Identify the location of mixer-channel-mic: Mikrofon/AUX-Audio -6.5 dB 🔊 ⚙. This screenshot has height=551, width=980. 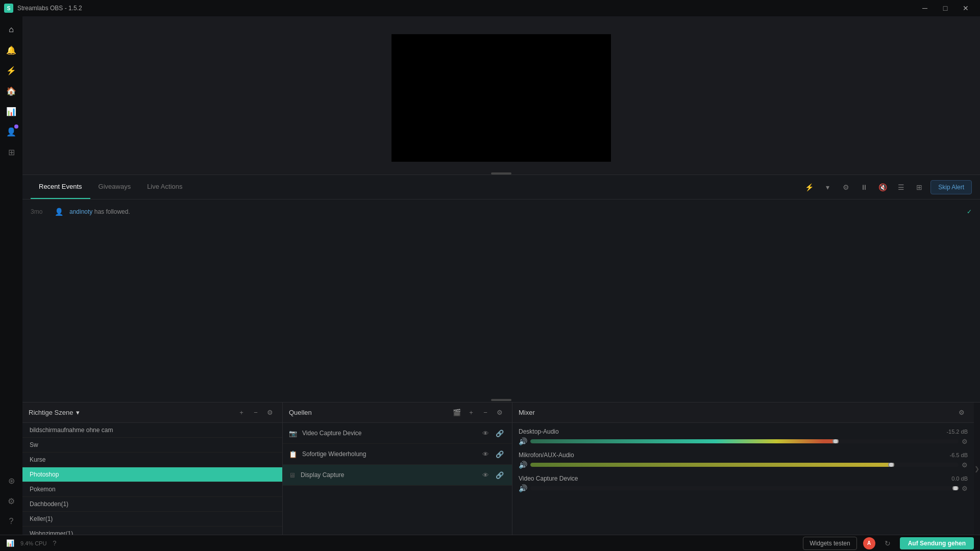
(743, 460).